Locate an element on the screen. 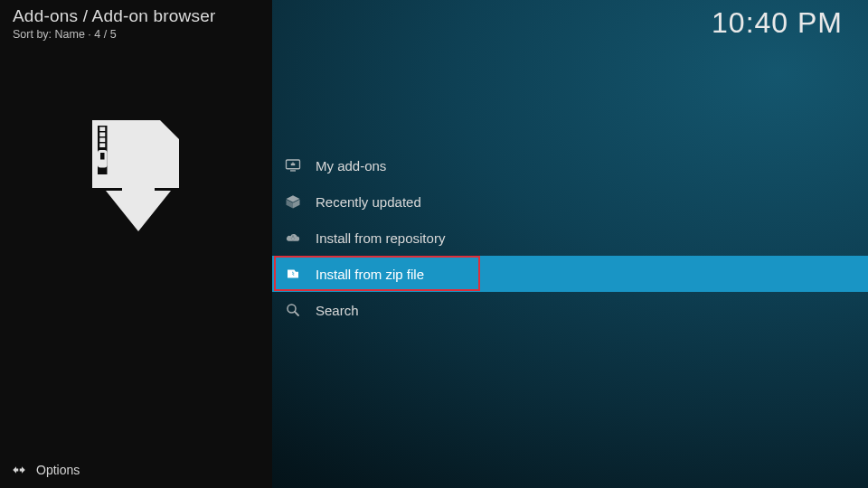  search-icon is located at coordinates (293, 310).